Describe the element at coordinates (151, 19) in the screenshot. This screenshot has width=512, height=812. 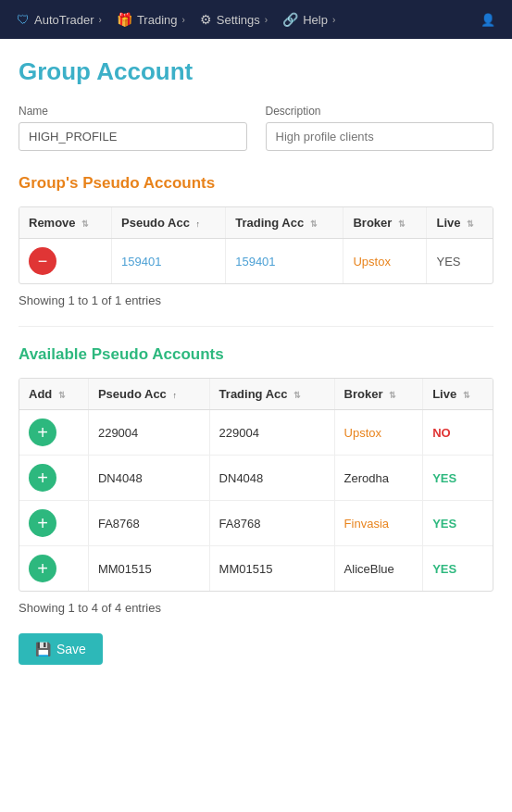
I see `nav-trading: 🎁 Trading ›` at that location.